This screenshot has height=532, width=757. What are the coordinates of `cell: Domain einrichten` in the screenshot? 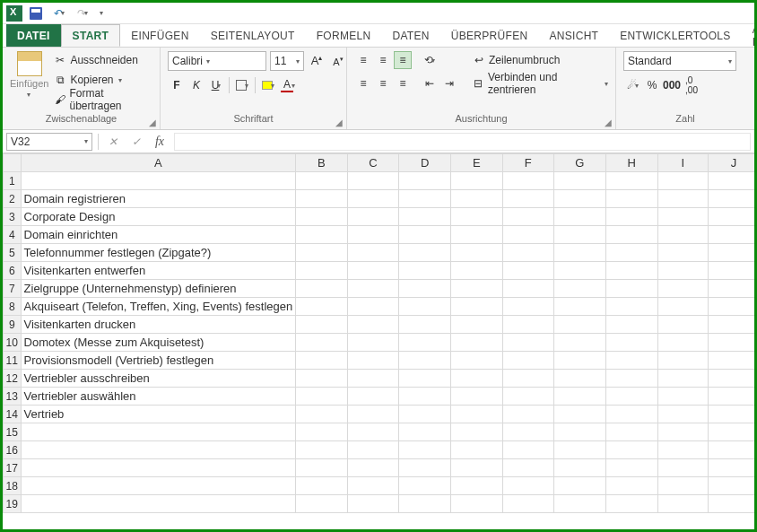 It's located at (158, 235).